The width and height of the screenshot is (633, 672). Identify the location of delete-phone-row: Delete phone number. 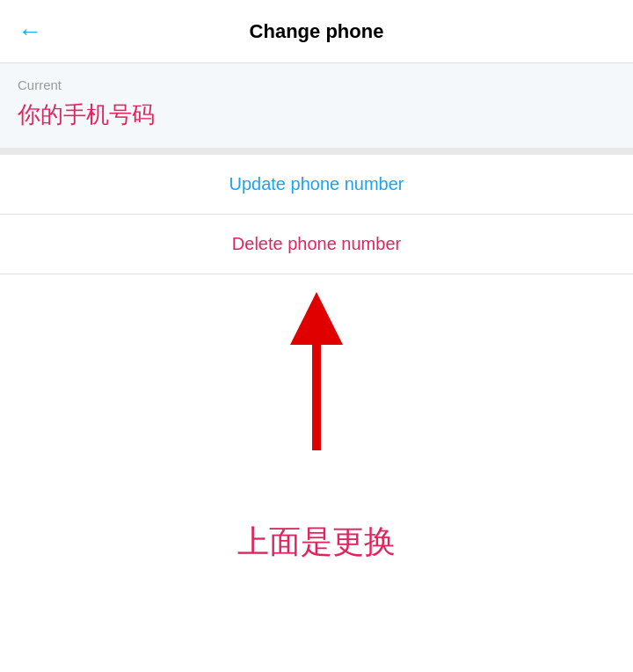
(316, 245).